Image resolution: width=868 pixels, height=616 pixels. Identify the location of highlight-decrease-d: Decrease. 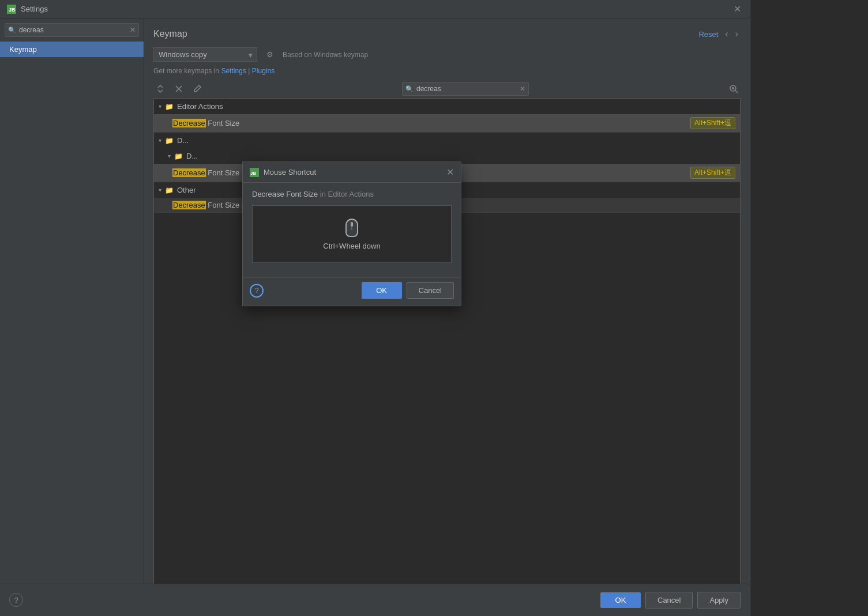
(189, 173).